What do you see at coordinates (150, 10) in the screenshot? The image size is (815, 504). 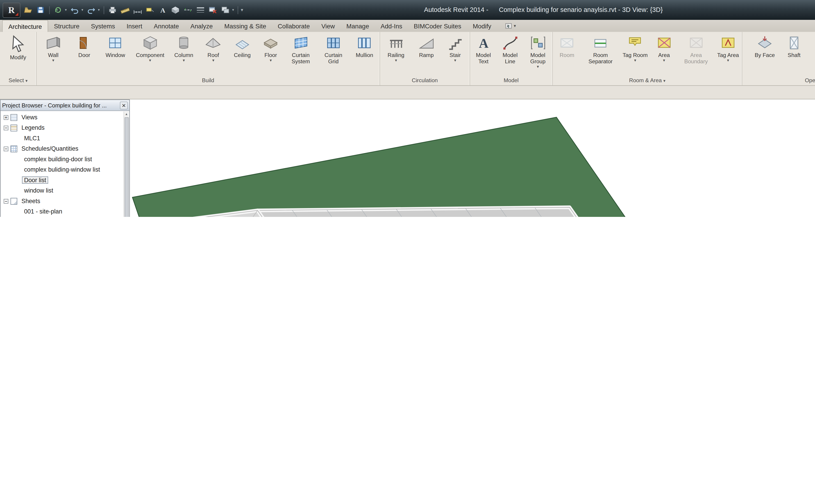 I see `tag-by-category-icon` at bounding box center [150, 10].